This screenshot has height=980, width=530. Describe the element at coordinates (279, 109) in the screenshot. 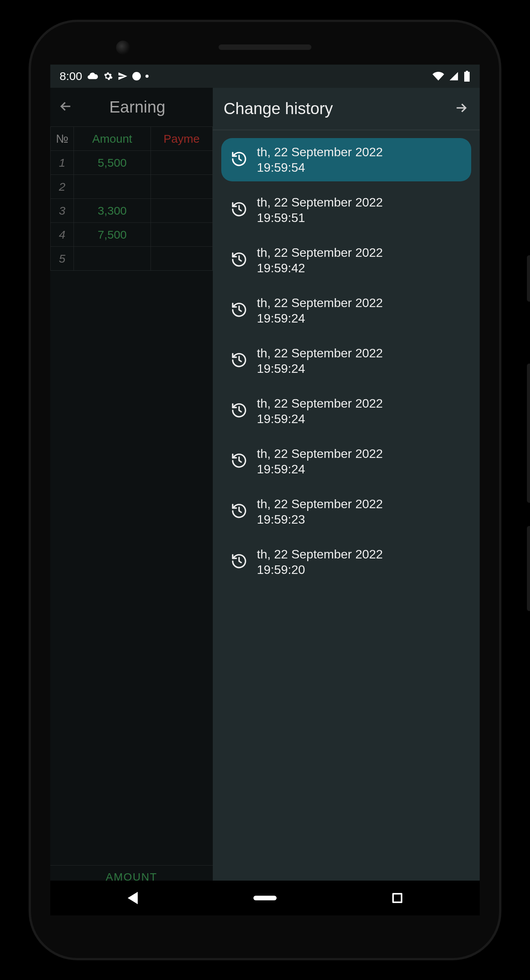

I see `history-title: Change history` at that location.